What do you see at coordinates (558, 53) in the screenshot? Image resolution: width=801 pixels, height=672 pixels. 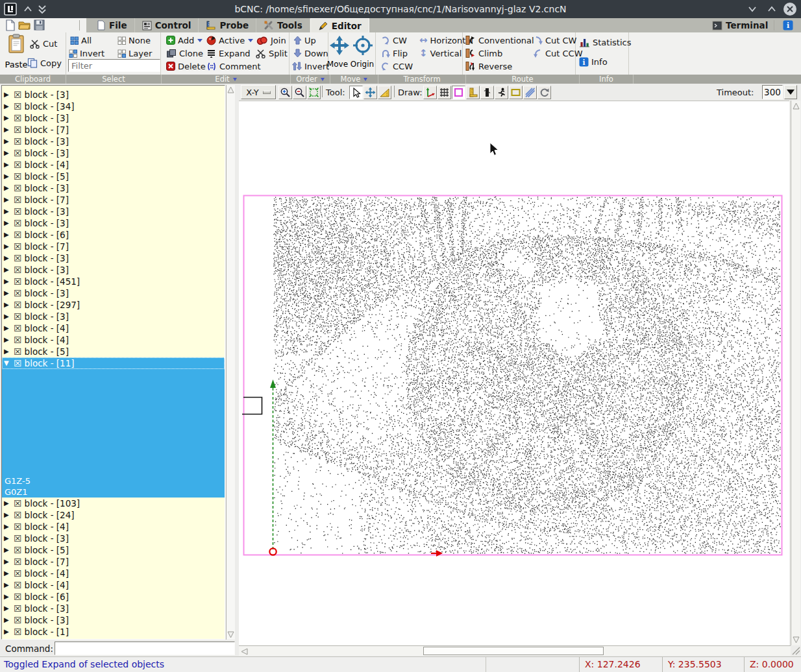 I see `cut-ccw-button: Cut CCW` at bounding box center [558, 53].